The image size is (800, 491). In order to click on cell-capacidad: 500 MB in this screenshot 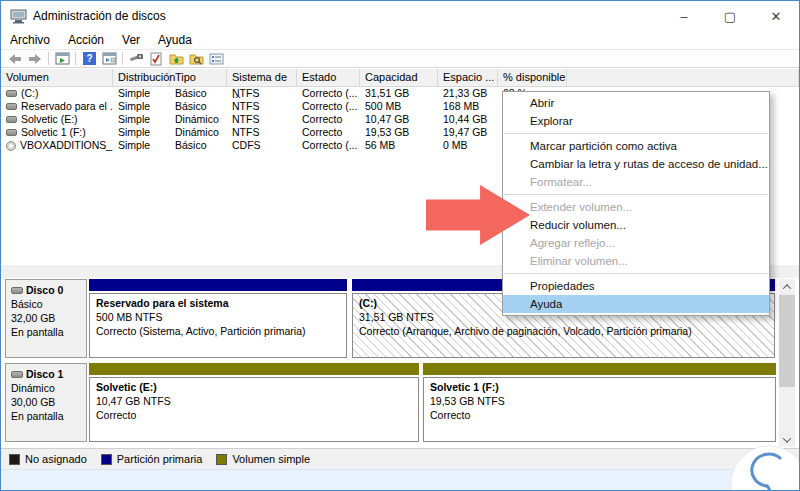, I will do `click(399, 106)`.